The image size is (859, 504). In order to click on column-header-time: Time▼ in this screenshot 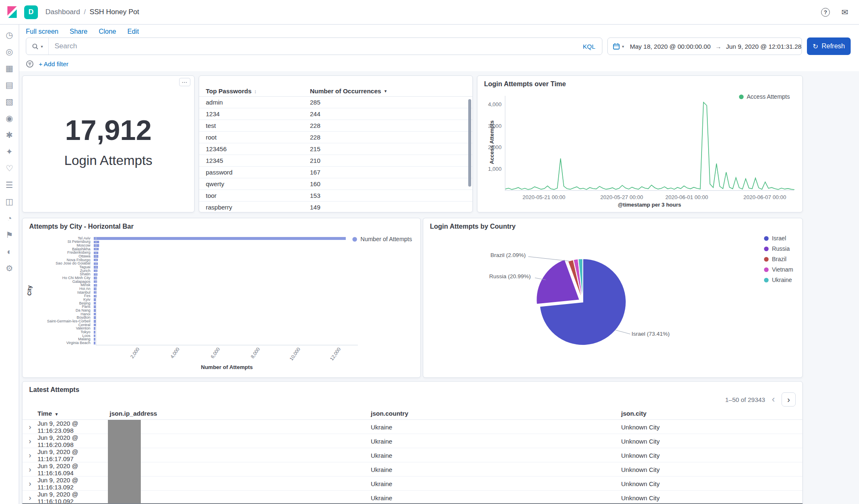, I will do `click(73, 413)`.